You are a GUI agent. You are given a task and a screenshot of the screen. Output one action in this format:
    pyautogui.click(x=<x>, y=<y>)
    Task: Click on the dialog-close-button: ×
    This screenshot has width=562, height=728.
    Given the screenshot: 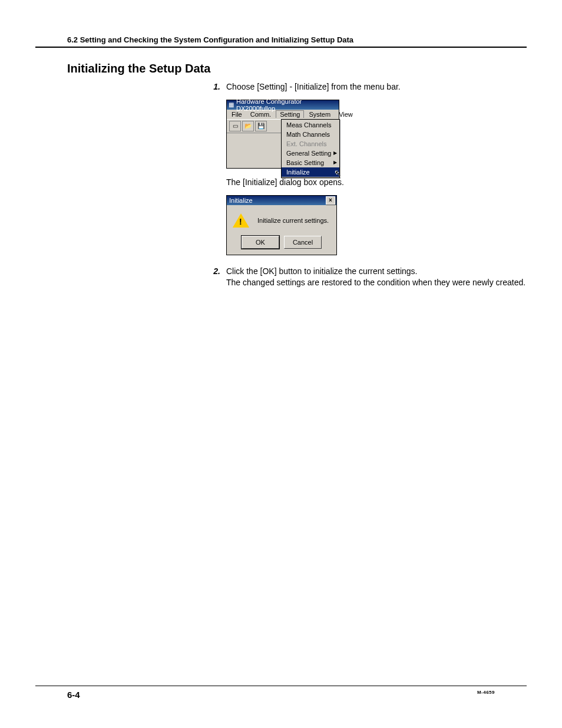 What is the action you would take?
    pyautogui.click(x=330, y=200)
    